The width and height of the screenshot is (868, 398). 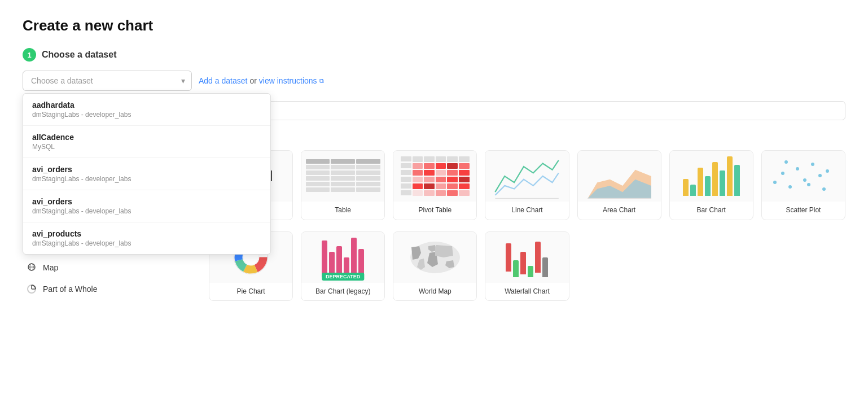 What do you see at coordinates (435, 185) in the screenshot?
I see `chart-card-pivot-table: Pivot Table` at bounding box center [435, 185].